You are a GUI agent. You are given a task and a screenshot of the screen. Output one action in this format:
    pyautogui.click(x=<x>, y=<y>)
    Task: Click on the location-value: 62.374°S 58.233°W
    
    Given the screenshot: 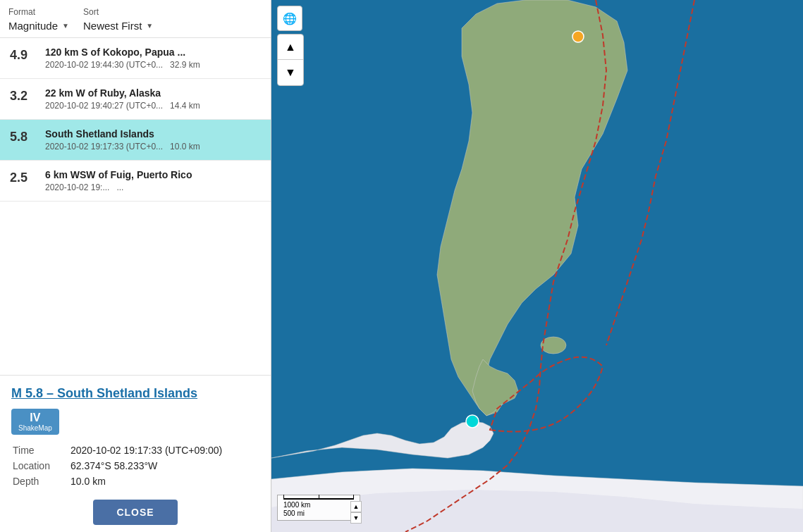 What is the action you would take?
    pyautogui.click(x=164, y=467)
    